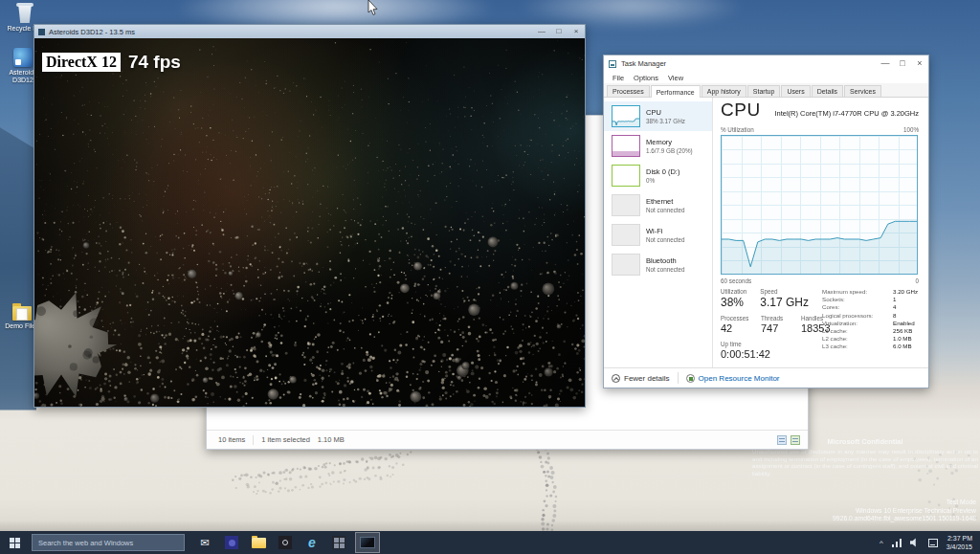  Describe the element at coordinates (490, 543) in the screenshot. I see `taskbar: ✉ e ^ 2:37 PM 3/4/2015` at that location.